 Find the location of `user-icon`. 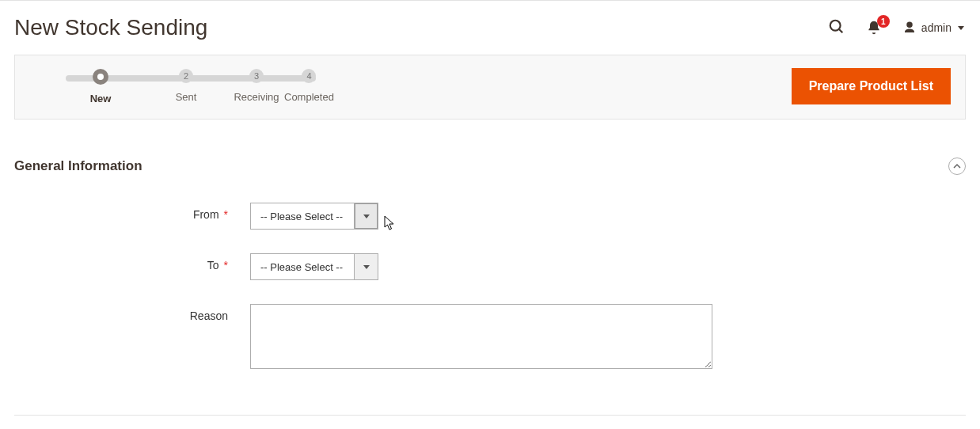

user-icon is located at coordinates (910, 28).